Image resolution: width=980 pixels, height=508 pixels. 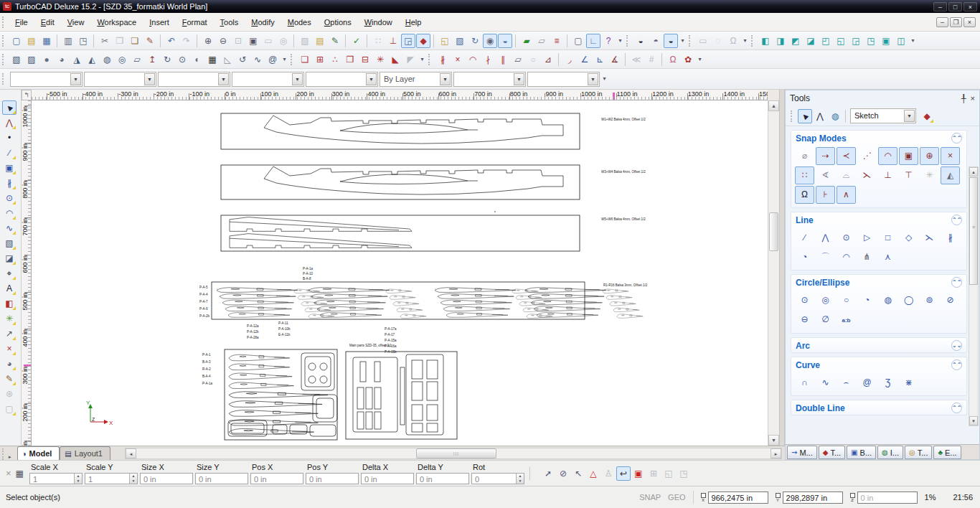 What do you see at coordinates (805, 175) in the screenshot?
I see `snap-grid-icon: ∷` at bounding box center [805, 175].